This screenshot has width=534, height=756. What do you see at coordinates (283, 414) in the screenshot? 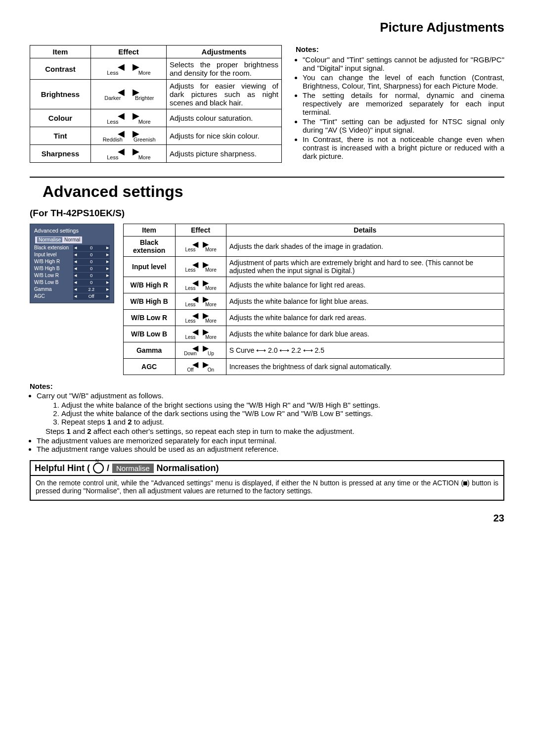
I see `step-item: Adjust the white balance of the dark sec…` at bounding box center [283, 414].